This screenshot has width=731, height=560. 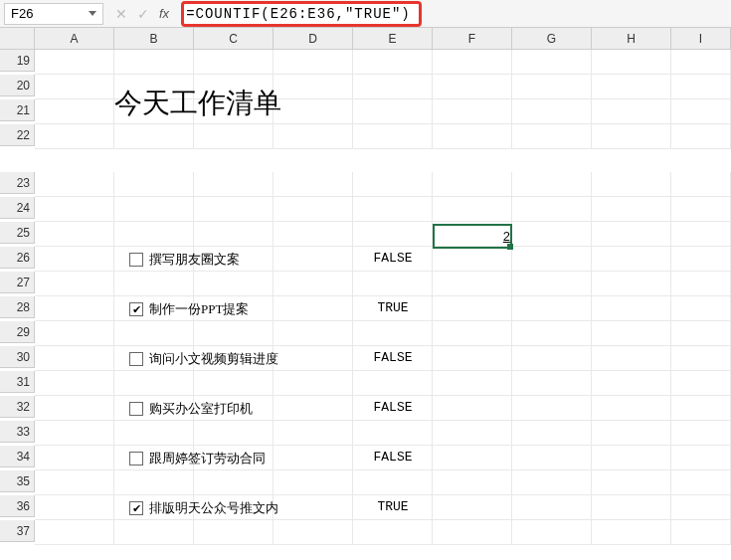 I want to click on row-header-26: 26, so click(x=18, y=258).